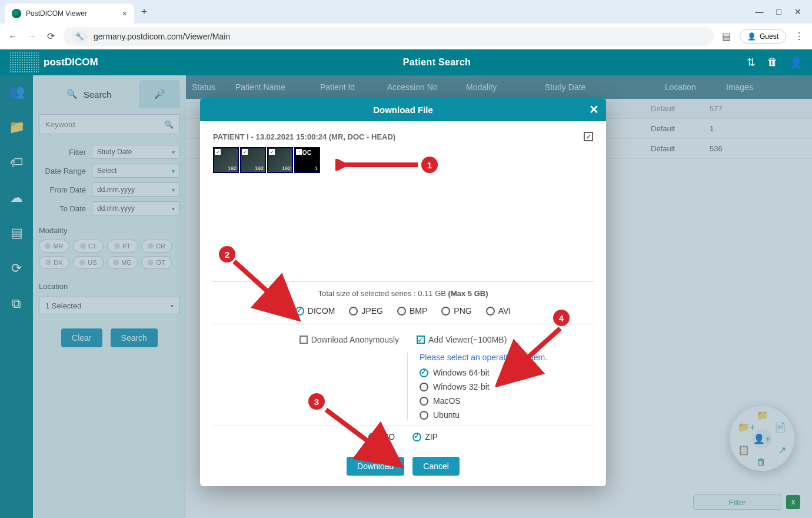 This screenshot has width=812, height=518. Describe the element at coordinates (784, 12) in the screenshot. I see `window-controls: — □ ✕` at that location.